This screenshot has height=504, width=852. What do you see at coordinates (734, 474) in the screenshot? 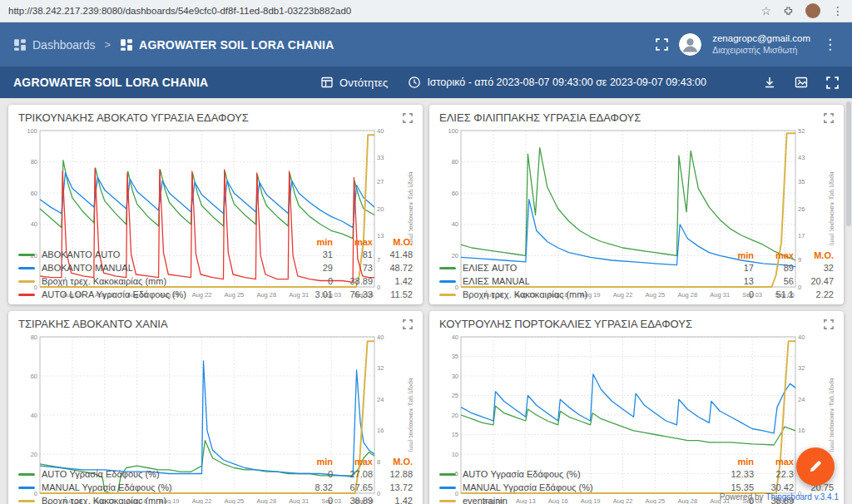
I see `series-min-value: 12.33` at bounding box center [734, 474].